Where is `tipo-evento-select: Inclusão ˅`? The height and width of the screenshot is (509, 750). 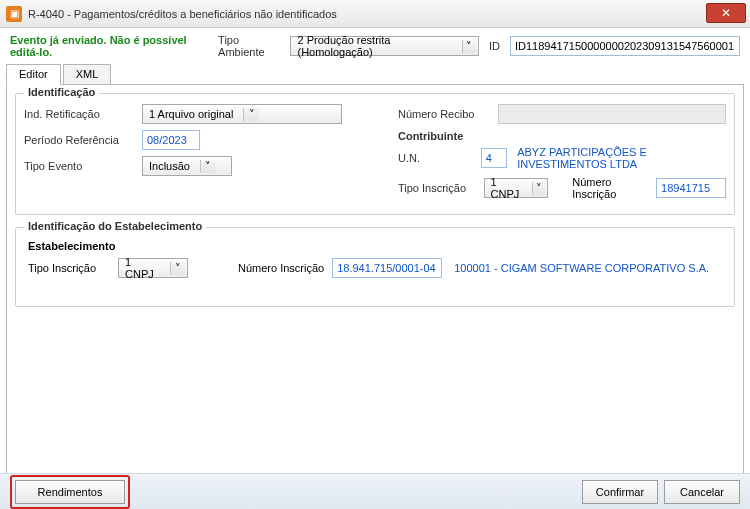 tipo-evento-select: Inclusão ˅ is located at coordinates (187, 166).